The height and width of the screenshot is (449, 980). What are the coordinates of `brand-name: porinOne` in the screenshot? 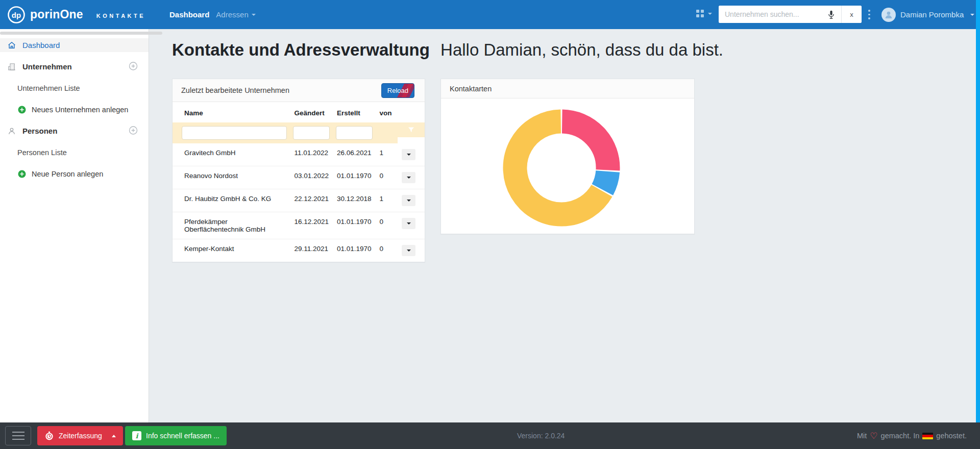 It's located at (57, 14).